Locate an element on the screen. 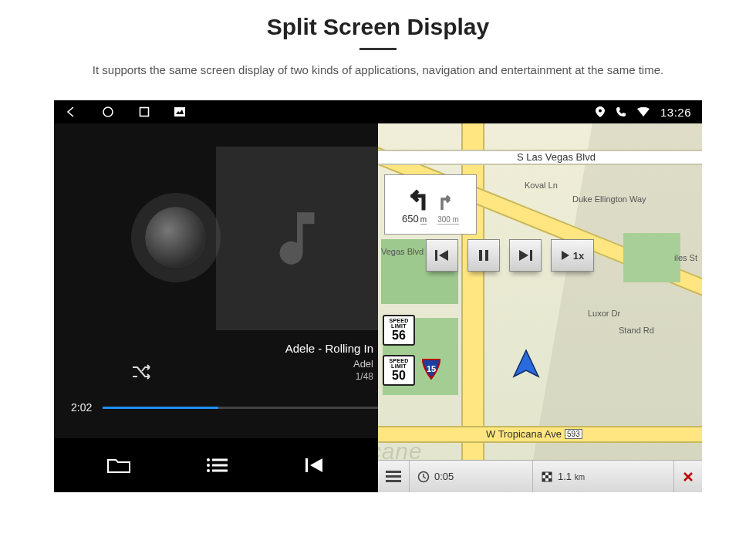 The width and height of the screenshot is (756, 537). nav-cursor-icon is located at coordinates (526, 364).